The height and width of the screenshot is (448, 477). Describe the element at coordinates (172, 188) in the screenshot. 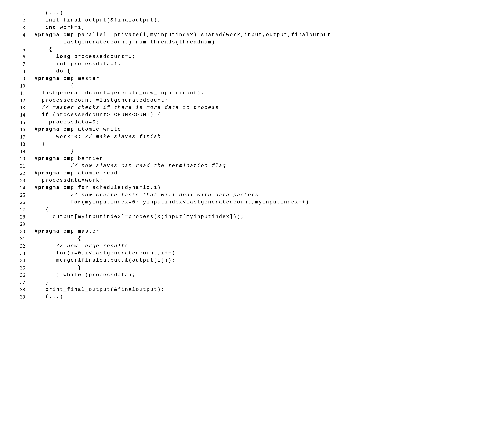

I see `code-line: 24#pragma omp for schedule(dynamic,1)` at that location.